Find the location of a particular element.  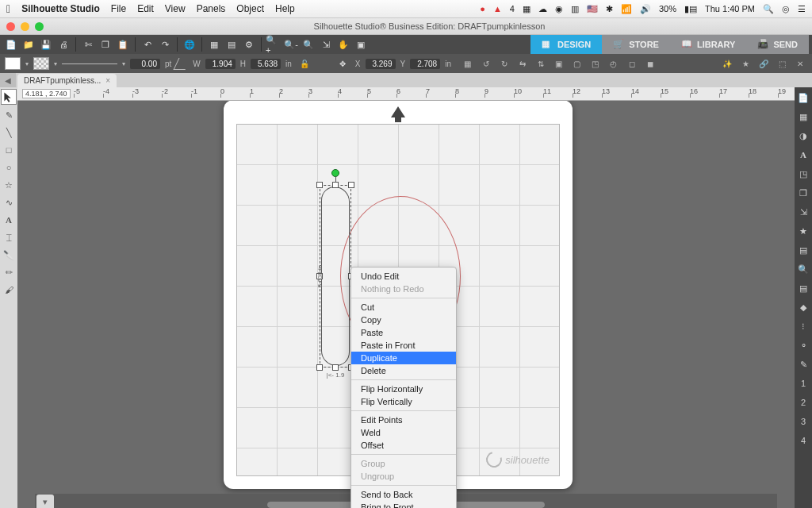

globe-button: 🌐 is located at coordinates (190, 44).